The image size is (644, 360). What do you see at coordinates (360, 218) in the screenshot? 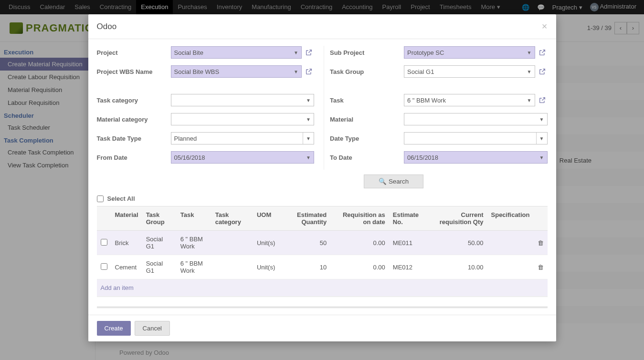
I see `col-req-as-on: Requisition as on date` at bounding box center [360, 218].